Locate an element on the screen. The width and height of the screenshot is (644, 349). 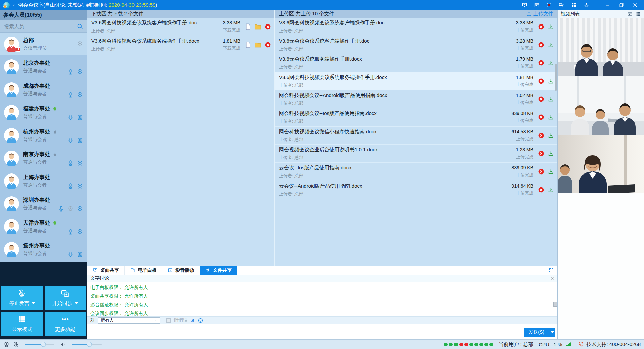
download-file-row: V3.6网会科技视频会议系统服务端操作手册.docx上传者: 总部 1.81 M… is located at coordinates (181, 45).